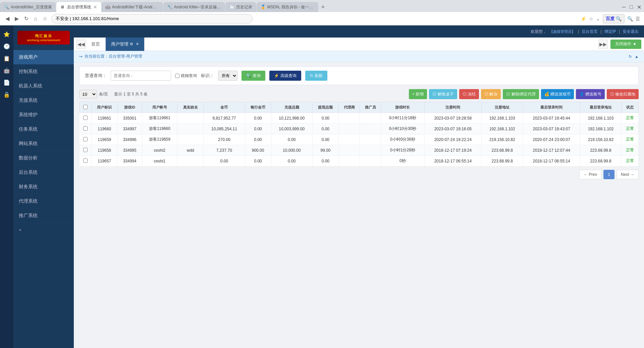  I want to click on gift-coin-button: 💰 赠送游戏币, so click(557, 94).